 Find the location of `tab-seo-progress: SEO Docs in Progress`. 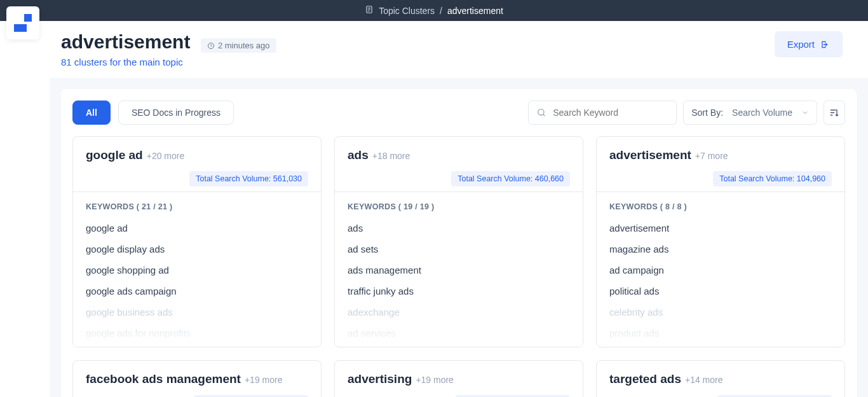

tab-seo-progress: SEO Docs in Progress is located at coordinates (176, 113).